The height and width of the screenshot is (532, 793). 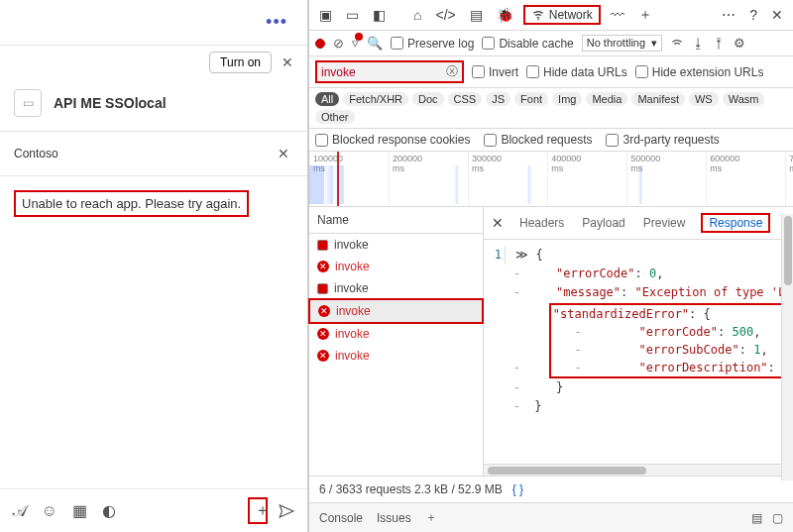 What do you see at coordinates (623, 44) in the screenshot?
I see `throttling-select: No throttling ▾` at bounding box center [623, 44].